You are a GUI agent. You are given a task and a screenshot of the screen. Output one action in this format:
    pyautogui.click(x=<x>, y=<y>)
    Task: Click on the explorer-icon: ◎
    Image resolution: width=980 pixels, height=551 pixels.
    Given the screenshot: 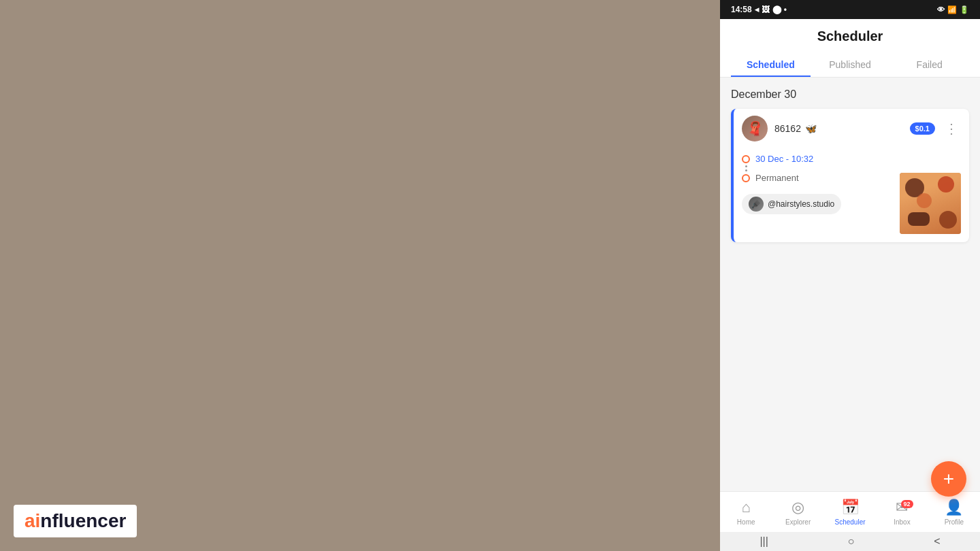 What is the action you would take?
    pyautogui.click(x=798, y=507)
    